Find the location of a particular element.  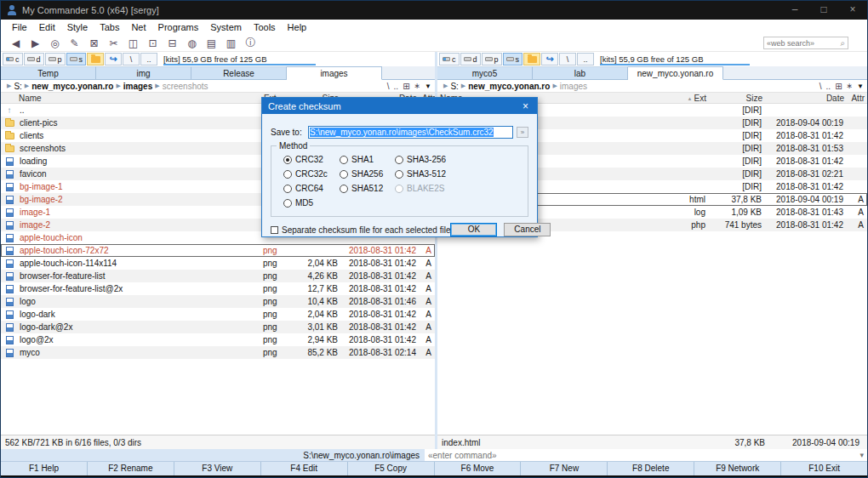

file-row-cursor: apple-touch-icon-72x72png2018-08-31 01:4… is located at coordinates (218, 250).